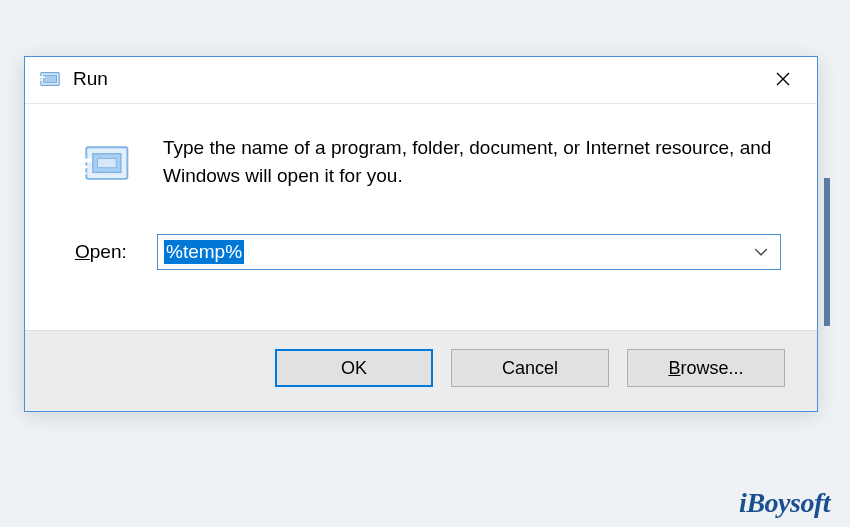 Image resolution: width=850 pixels, height=527 pixels. I want to click on cancel-button: Cancel, so click(530, 368).